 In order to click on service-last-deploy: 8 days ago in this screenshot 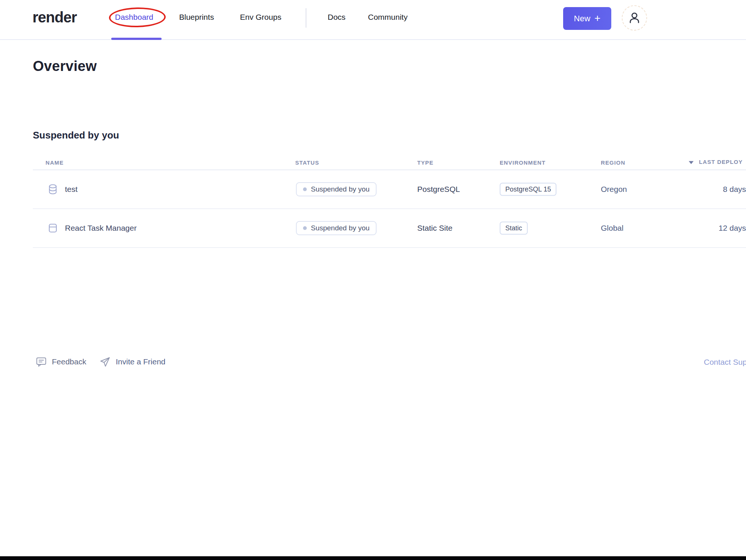, I will do `click(698, 189)`.